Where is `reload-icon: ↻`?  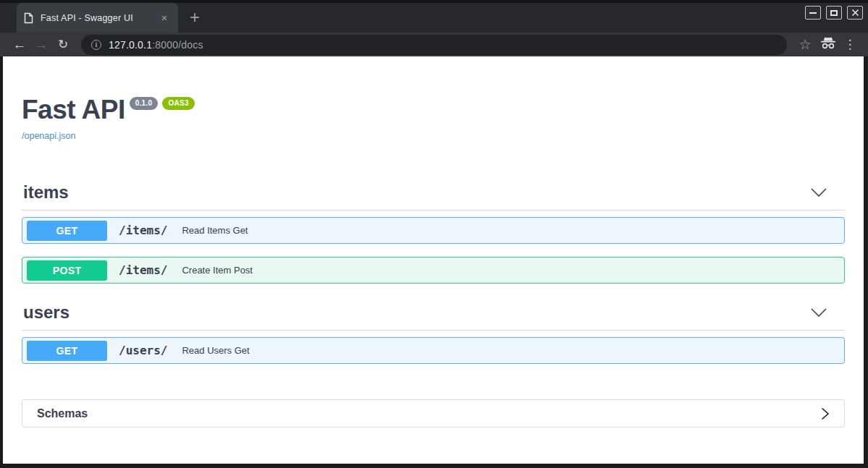
reload-icon: ↻ is located at coordinates (63, 45).